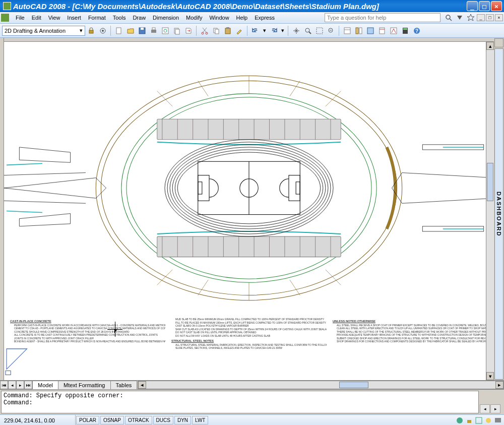 This screenshot has height=425, width=504. What do you see at coordinates (124, 385) in the screenshot?
I see `tab-tables: Tables` at bounding box center [124, 385].